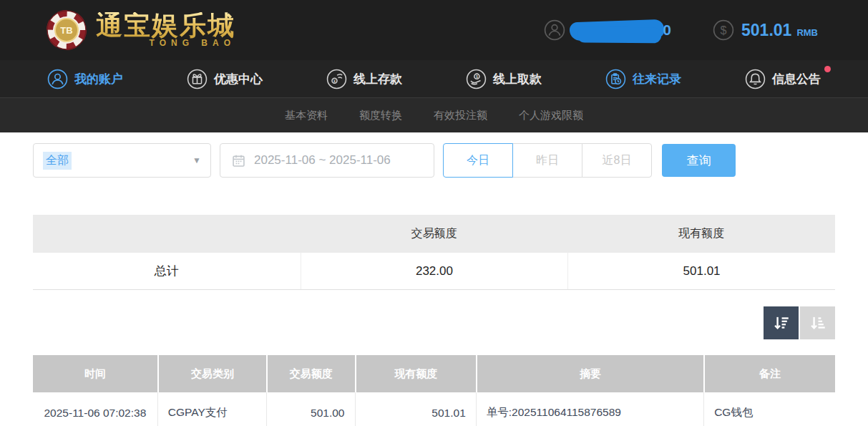 Image resolution: width=868 pixels, height=426 pixels. Describe the element at coordinates (643, 79) in the screenshot. I see `nav-item-transaction-records: 往来记录` at that location.